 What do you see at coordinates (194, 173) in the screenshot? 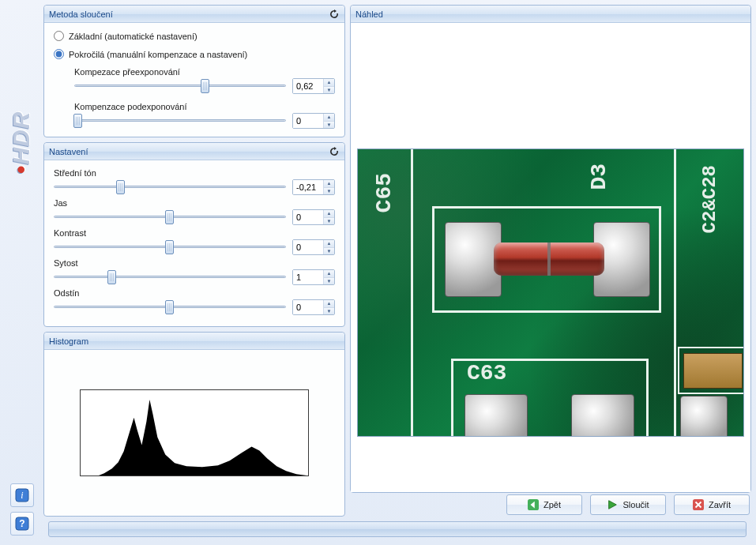
I see `midtone-label: Střední tón` at bounding box center [194, 173].